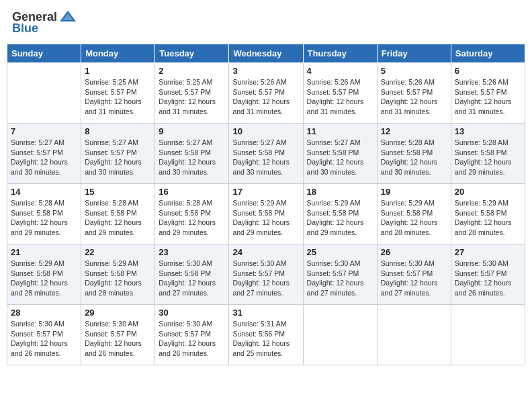 This screenshot has width=532, height=411. What do you see at coordinates (192, 335) in the screenshot?
I see `day-cell-30: 30Sunrise: 5:30 AM Sunset: 5:57 PM Dayli…` at bounding box center [192, 335].